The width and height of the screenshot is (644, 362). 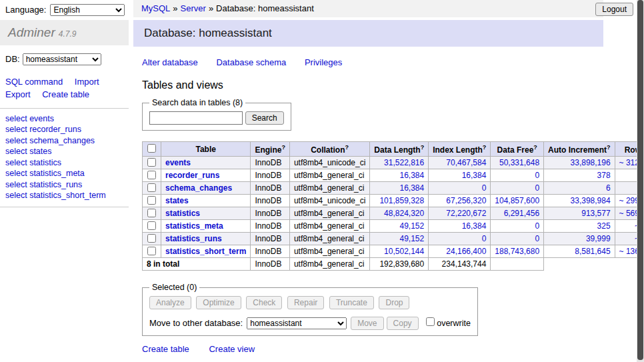 I want to click on column-header-collation: Collation?, so click(x=329, y=149).